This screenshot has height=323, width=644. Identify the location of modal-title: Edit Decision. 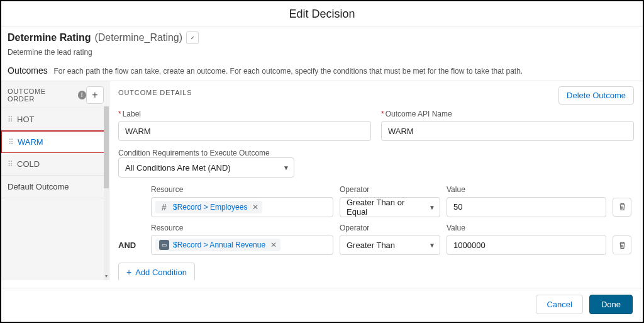
(322, 14).